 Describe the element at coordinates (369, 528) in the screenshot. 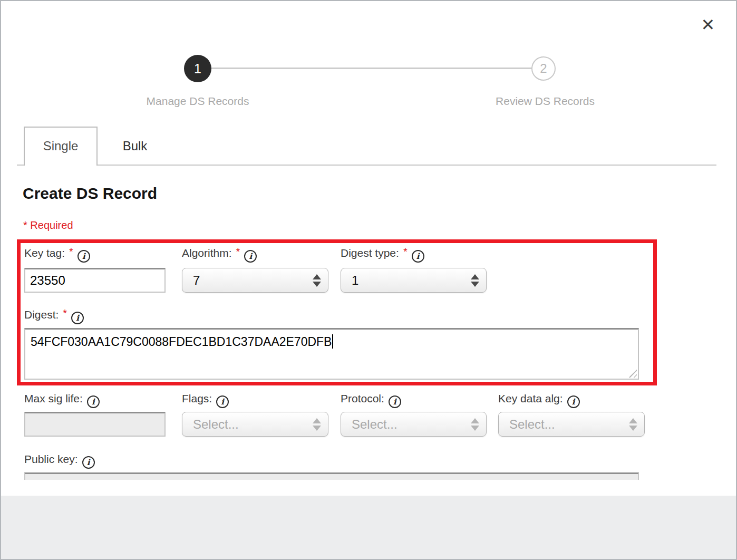

I see `dialog-footer: Cancel Back Next` at that location.